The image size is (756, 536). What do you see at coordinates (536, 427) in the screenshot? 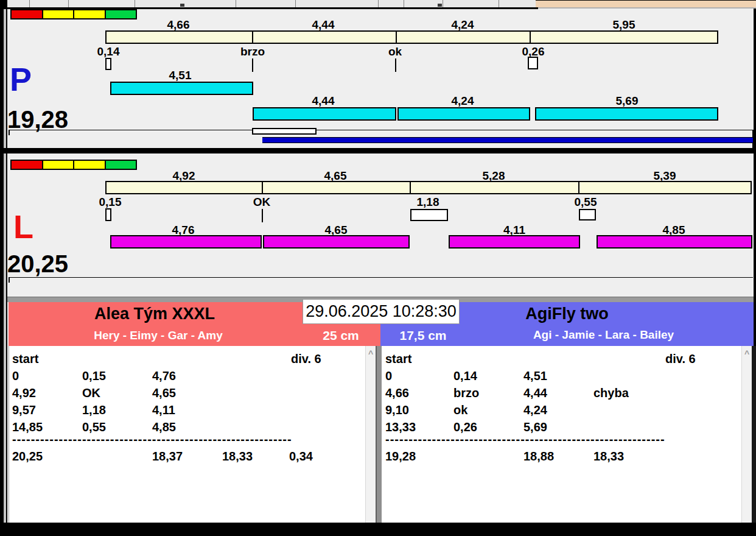
I see `table-cell: 5,69` at bounding box center [536, 427].